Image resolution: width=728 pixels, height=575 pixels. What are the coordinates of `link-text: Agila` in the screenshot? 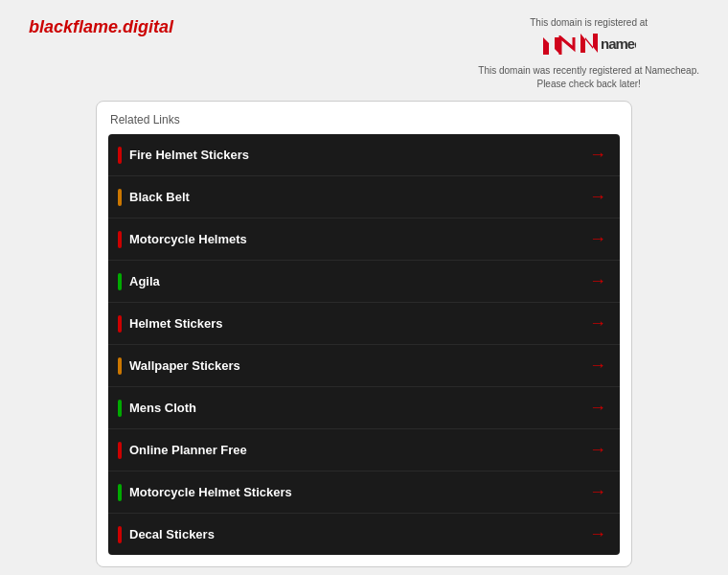 It's located at (145, 282).